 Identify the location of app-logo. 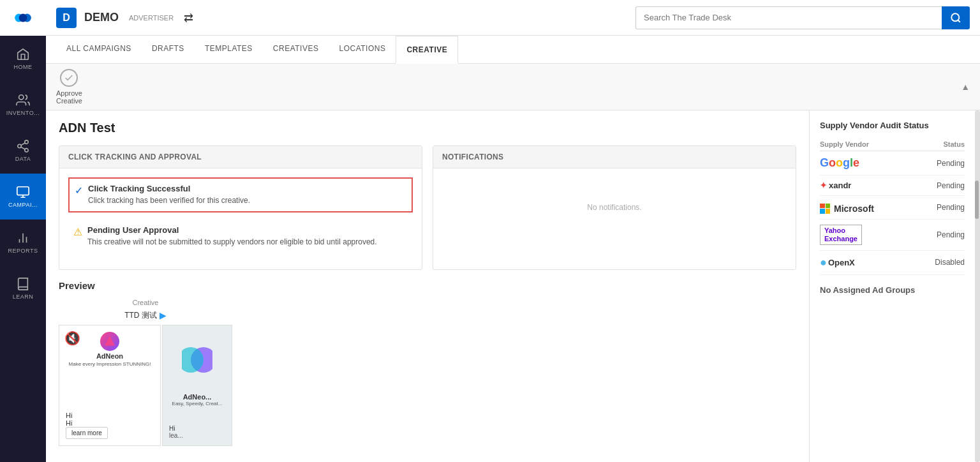
(23, 18).